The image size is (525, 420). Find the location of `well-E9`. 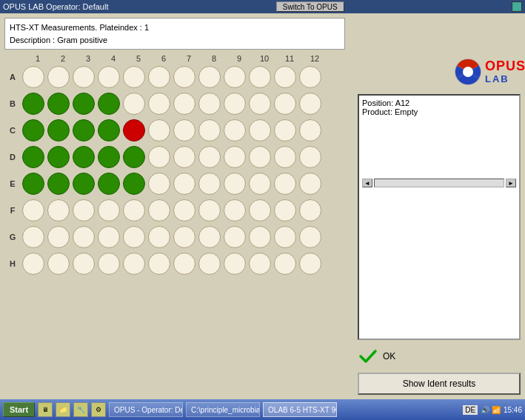

well-E9 is located at coordinates (235, 184).